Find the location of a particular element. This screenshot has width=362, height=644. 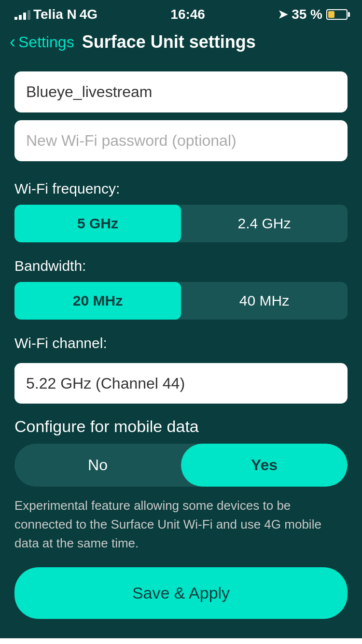

network-type: 4G is located at coordinates (89, 14).